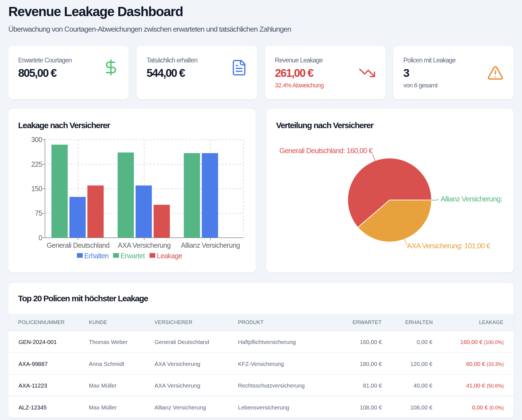 The width and height of the screenshot is (522, 420). Describe the element at coordinates (169, 256) in the screenshot. I see `svg-text: Leakage` at that location.